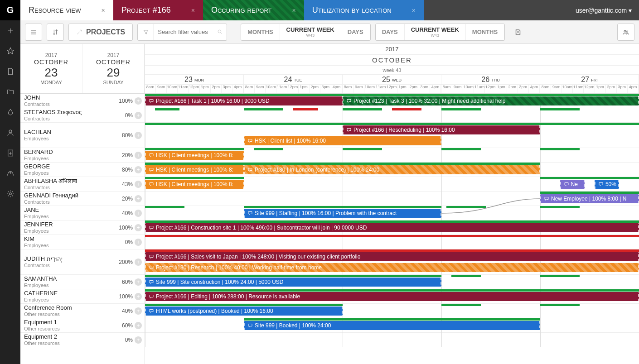 The image size is (639, 364). Describe the element at coordinates (392, 70) in the screenshot. I see `header-week: week 43` at that location.